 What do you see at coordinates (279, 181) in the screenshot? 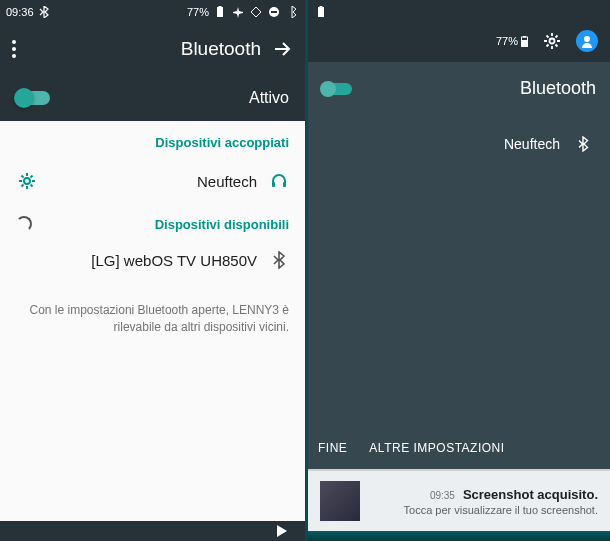
I see `headphones-icon` at bounding box center [279, 181].